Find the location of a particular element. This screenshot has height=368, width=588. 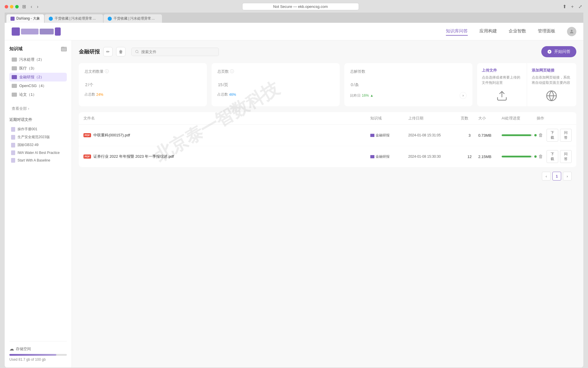

knowledge-list: 污水处理（2） 医疗（3） 金融研报（2） OpenCSG（4） is located at coordinates (38, 77).